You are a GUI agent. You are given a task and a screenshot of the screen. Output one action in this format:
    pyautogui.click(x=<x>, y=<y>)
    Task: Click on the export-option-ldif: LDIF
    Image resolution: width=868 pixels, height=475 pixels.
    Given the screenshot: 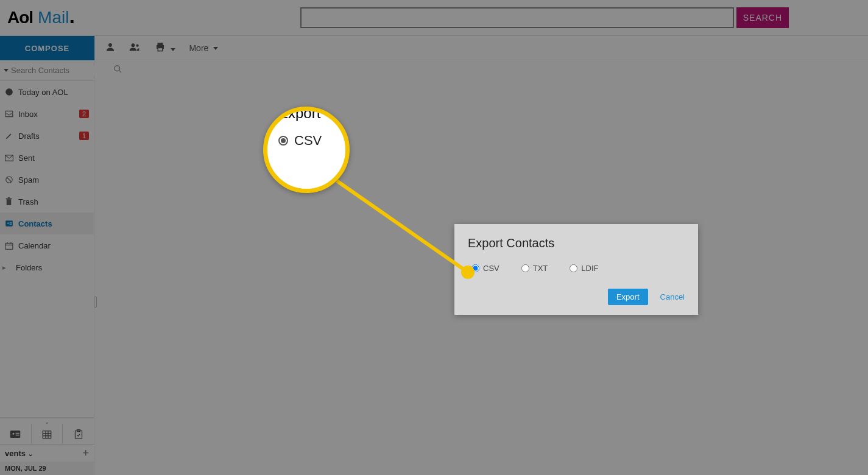 What is the action you would take?
    pyautogui.click(x=584, y=268)
    